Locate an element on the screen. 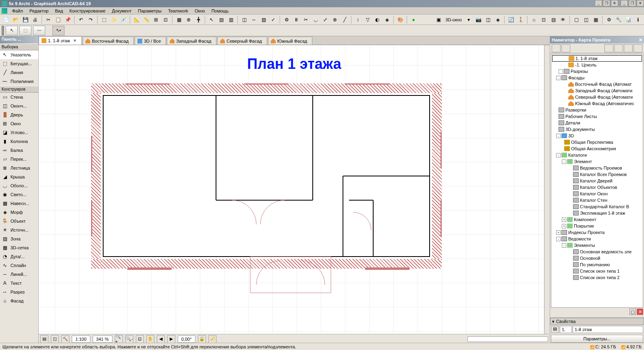  layer-button: ▤ is located at coordinates (221, 20).